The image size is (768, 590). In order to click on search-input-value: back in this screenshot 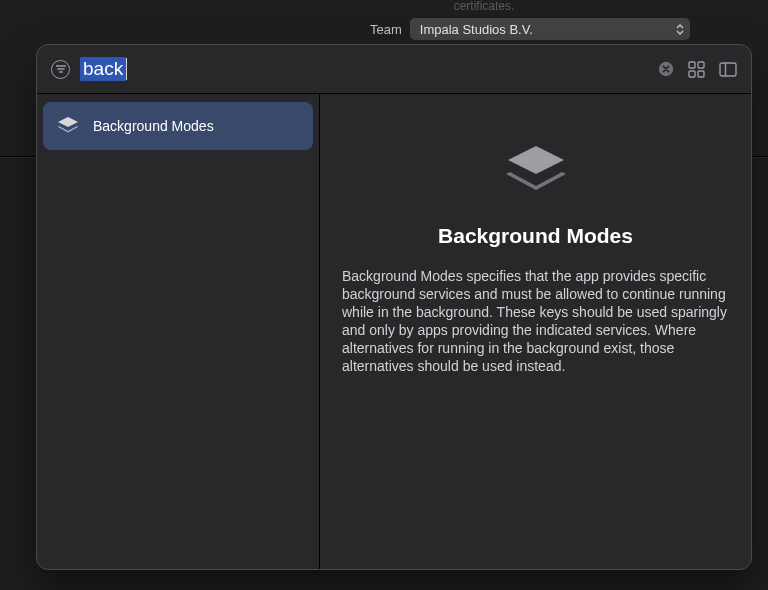, I will do `click(103, 69)`.